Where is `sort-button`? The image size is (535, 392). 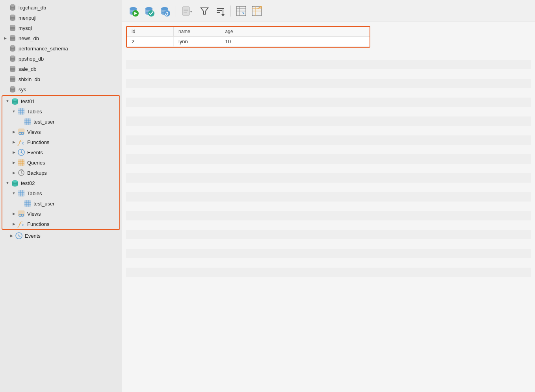 sort-button is located at coordinates (220, 11).